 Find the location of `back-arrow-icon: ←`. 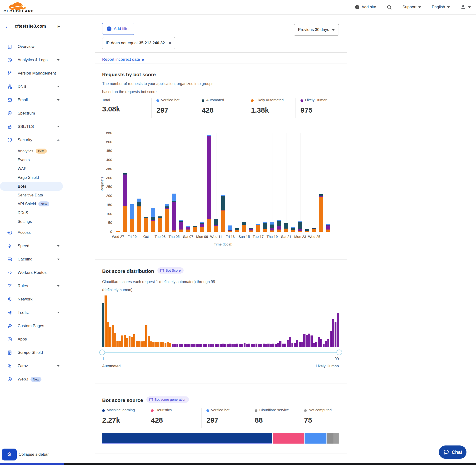

back-arrow-icon: ← is located at coordinates (8, 26).